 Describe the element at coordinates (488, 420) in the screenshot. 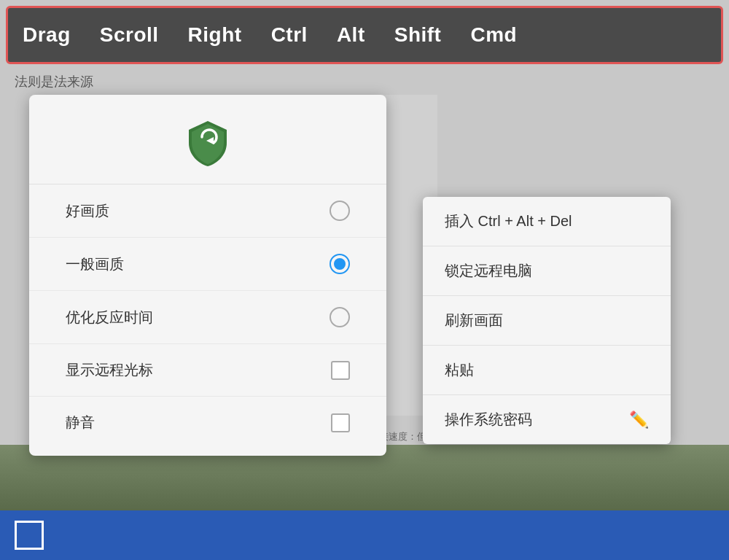

I see `context-menu-label-os-password: 操作系统密码` at that location.